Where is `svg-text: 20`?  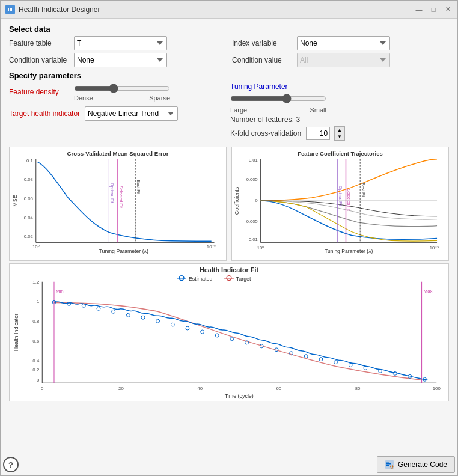 svg-text: 20 is located at coordinates (121, 388).